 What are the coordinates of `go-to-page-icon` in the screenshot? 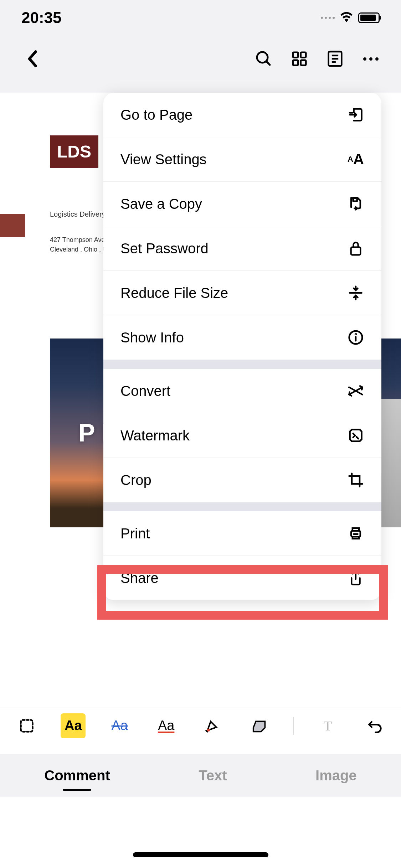 It's located at (356, 115).